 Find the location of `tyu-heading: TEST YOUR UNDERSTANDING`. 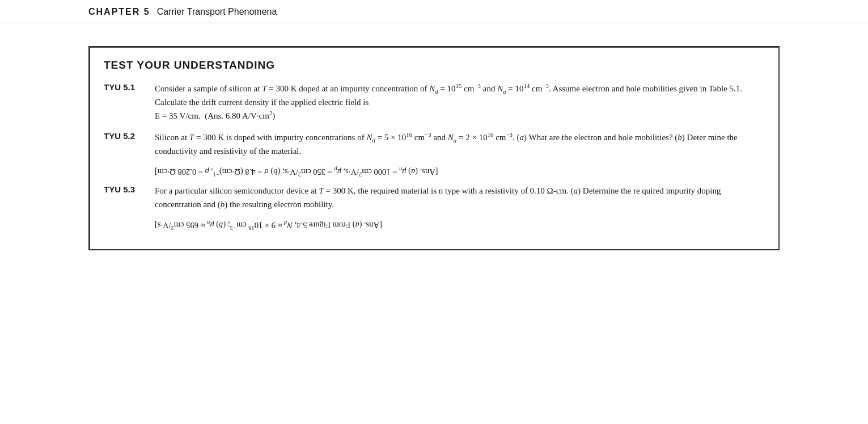

tyu-heading: TEST YOUR UNDERSTANDING is located at coordinates (434, 65).